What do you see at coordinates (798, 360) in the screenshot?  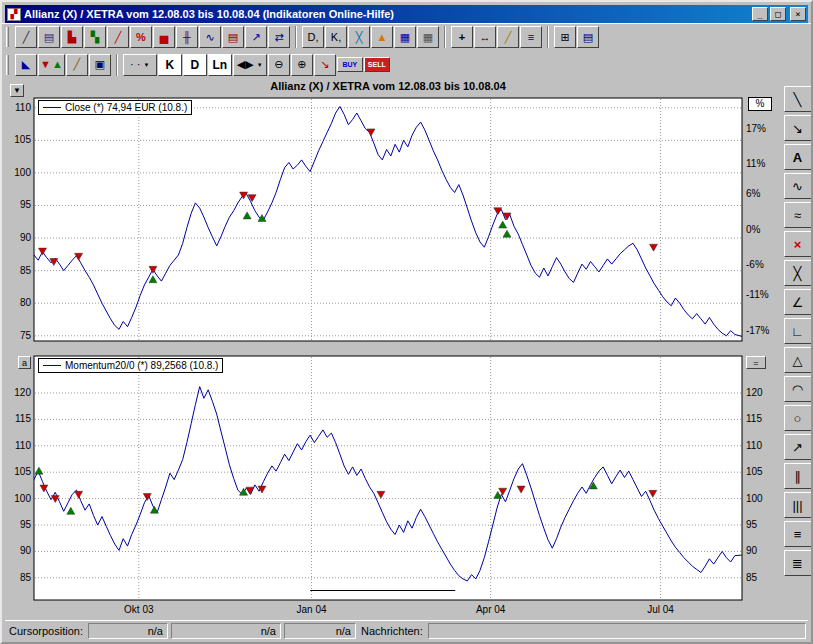 I see `triangle-tool-button: △` at bounding box center [798, 360].